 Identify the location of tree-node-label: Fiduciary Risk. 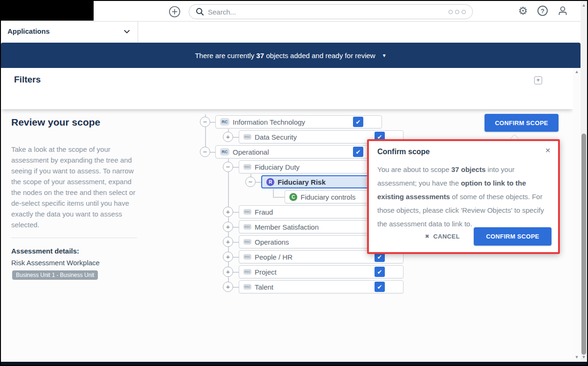
(301, 182).